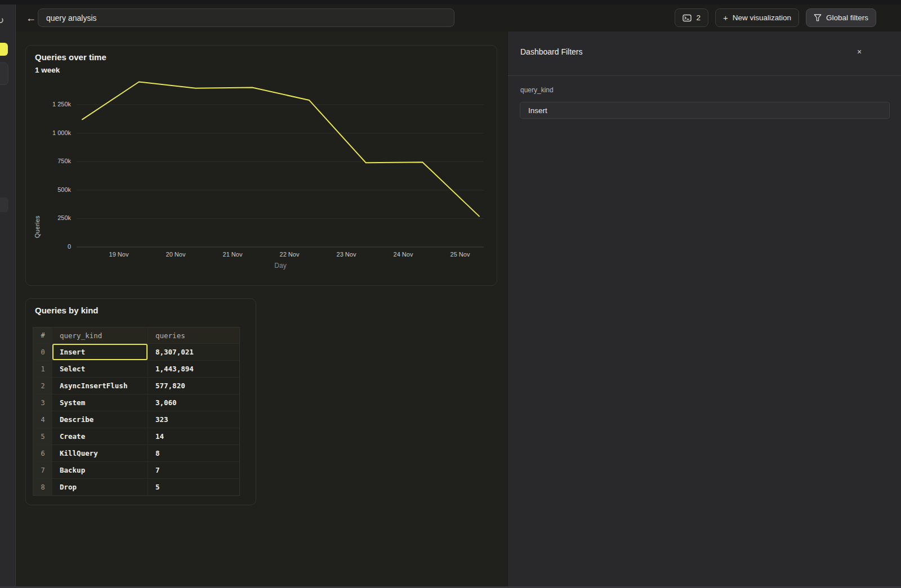 This screenshot has height=588, width=901. I want to click on query-kind-cell: Create, so click(100, 437).